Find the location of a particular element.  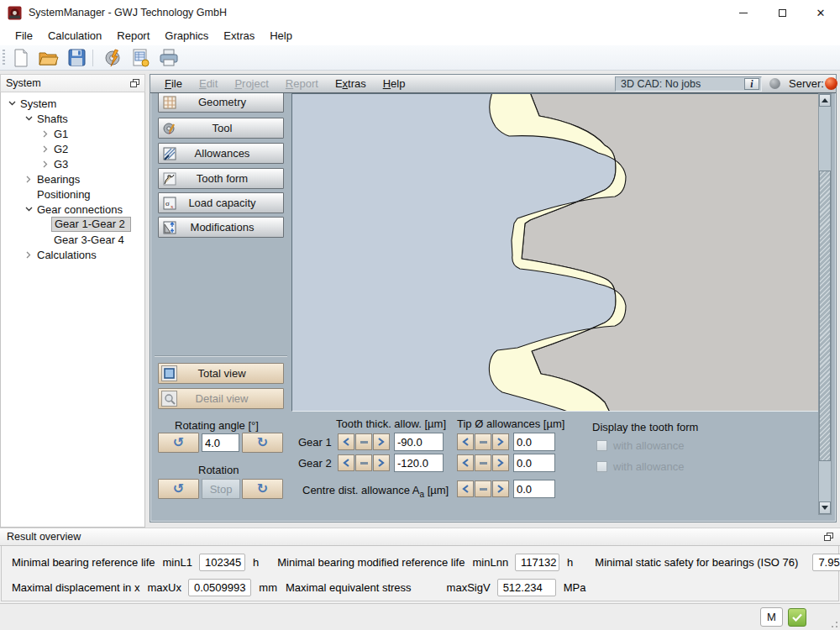

result-overview-header: Result overview is located at coordinates (420, 537).